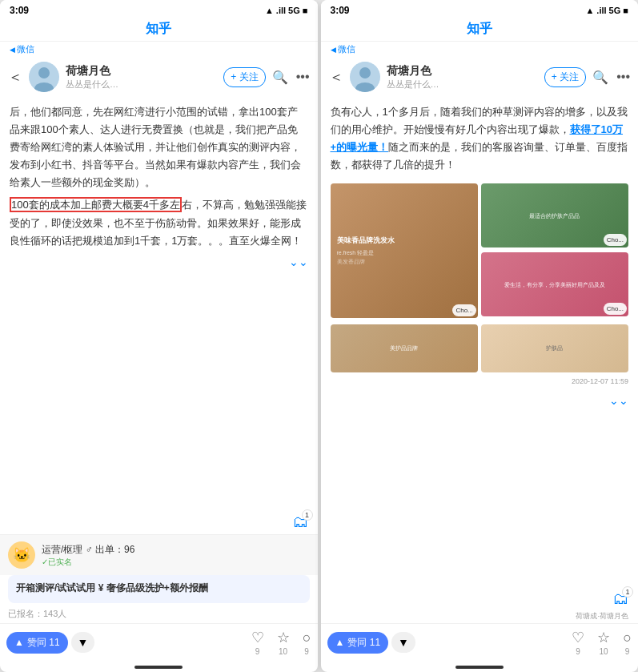 Image resolution: width=638 pixels, height=672 pixels. What do you see at coordinates (464, 311) in the screenshot?
I see `img1-bubble: Cho...` at bounding box center [464, 311].